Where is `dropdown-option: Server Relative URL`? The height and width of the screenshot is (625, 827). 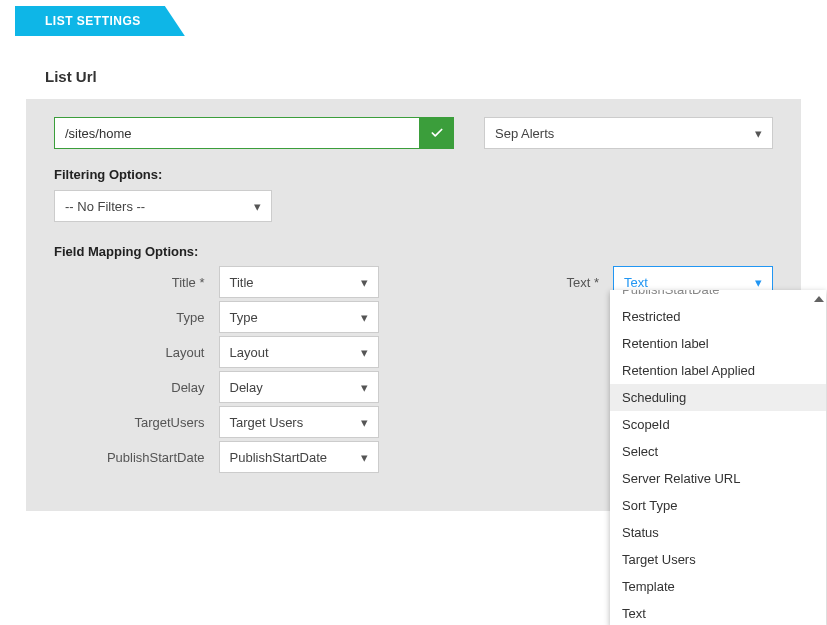 dropdown-option: Server Relative URL is located at coordinates (718, 478).